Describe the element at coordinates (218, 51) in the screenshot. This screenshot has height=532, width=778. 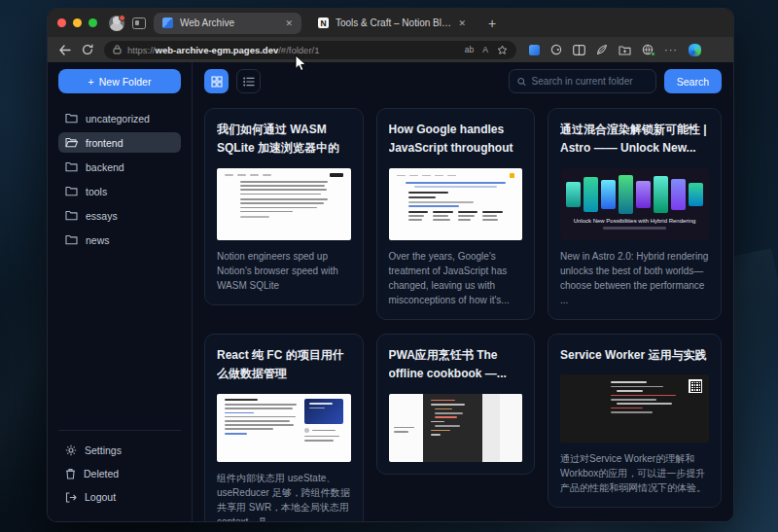
I see `url-domain: web-archive-egm.pages.dev` at that location.